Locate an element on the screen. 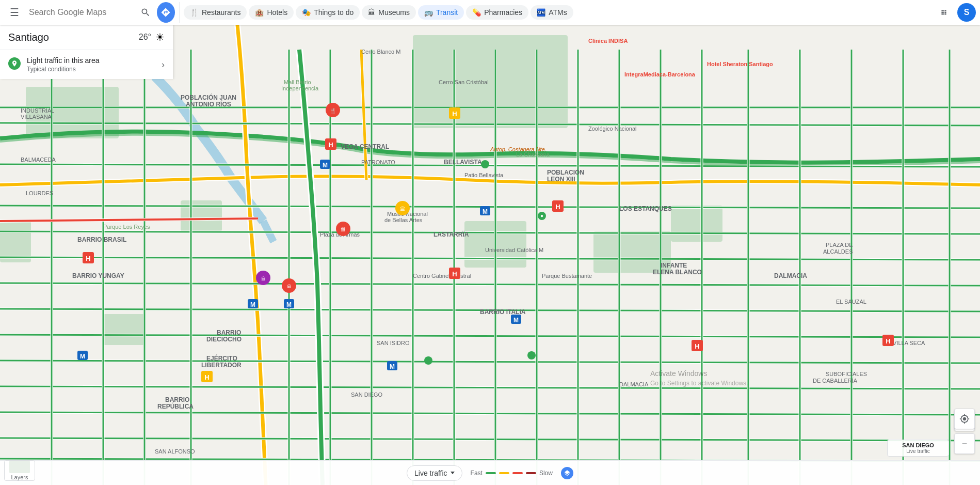 The image size is (980, 485). svg-text: Independencia is located at coordinates (300, 88).